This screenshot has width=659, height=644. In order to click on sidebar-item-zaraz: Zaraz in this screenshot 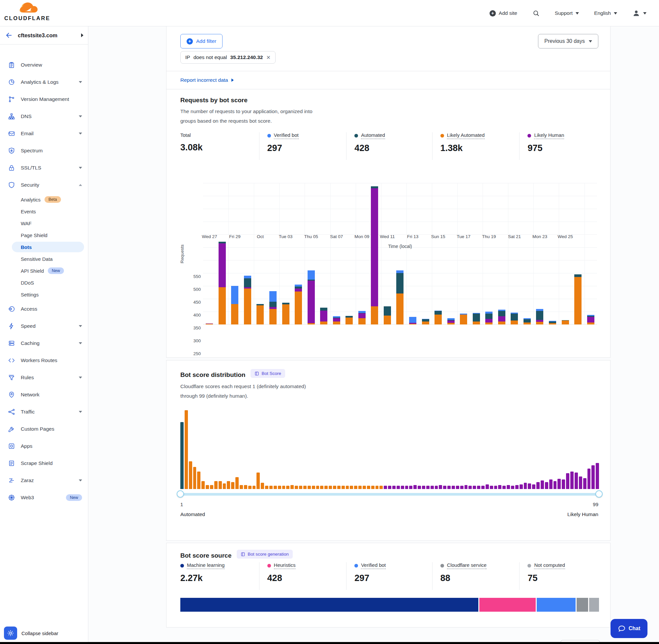, I will do `click(44, 480)`.